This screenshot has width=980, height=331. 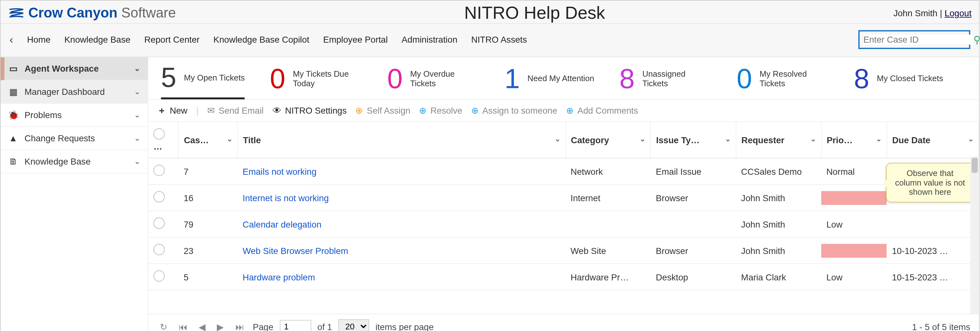 I want to click on col-category: Category⌄, so click(x=608, y=140).